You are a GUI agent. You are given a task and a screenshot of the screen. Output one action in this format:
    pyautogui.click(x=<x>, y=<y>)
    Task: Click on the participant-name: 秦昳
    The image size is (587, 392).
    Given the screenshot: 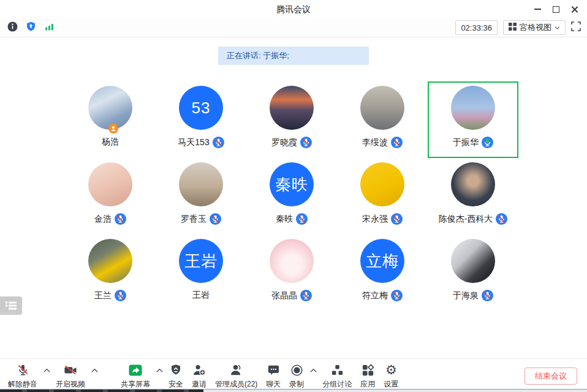 What is the action you would take?
    pyautogui.click(x=284, y=219)
    